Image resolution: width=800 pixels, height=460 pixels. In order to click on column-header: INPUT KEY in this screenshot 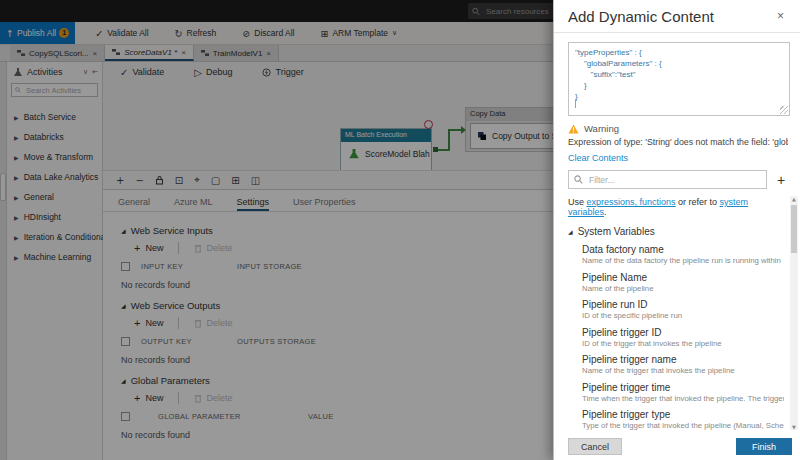, I will do `click(189, 266)`.